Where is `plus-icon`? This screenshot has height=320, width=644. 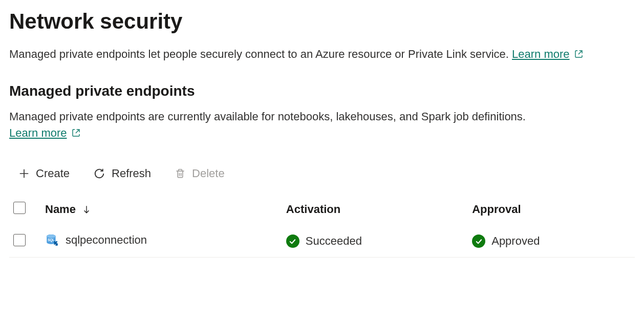
plus-icon is located at coordinates (24, 174).